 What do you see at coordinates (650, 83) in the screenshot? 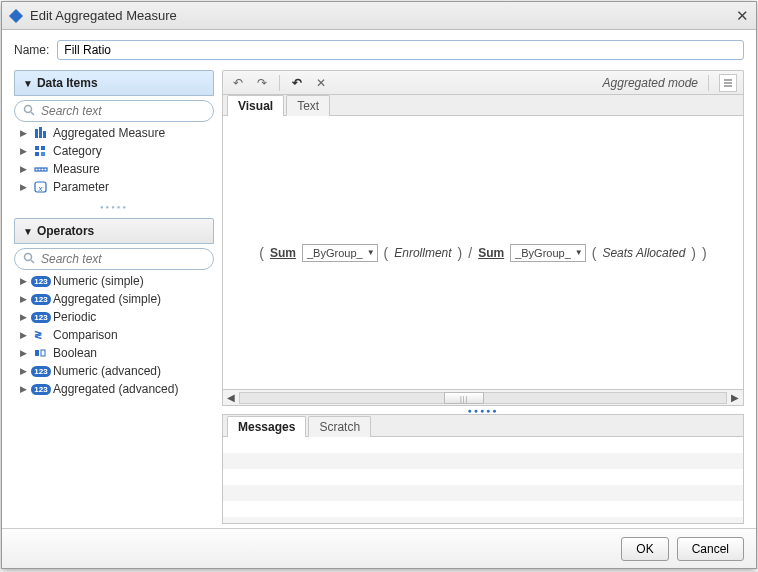
I see `mode-label: Aggregated mode` at bounding box center [650, 83].